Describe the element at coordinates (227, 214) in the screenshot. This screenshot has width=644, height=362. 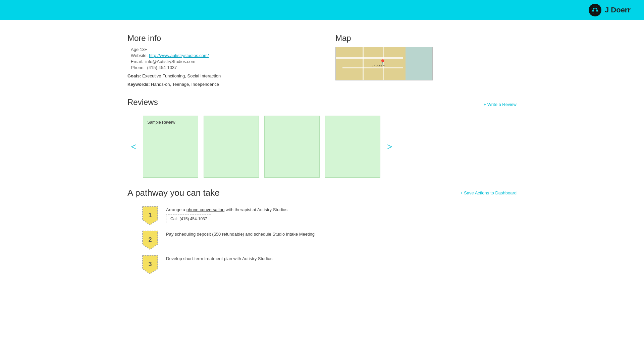
I see `step-text-1: Arrange a phone conversation with therap…` at that location.